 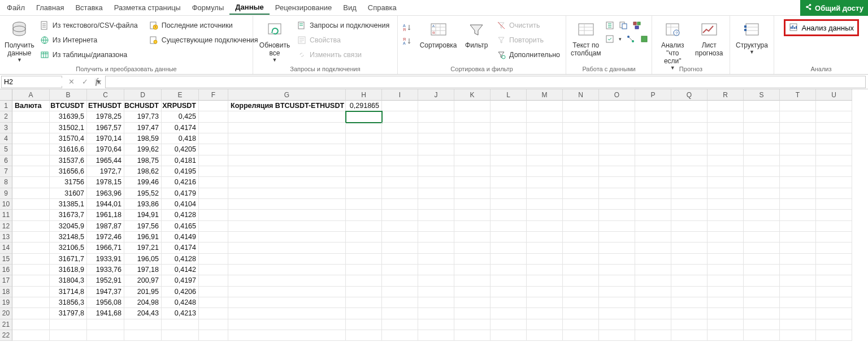 I want to click on column-header: R, so click(x=726, y=95).